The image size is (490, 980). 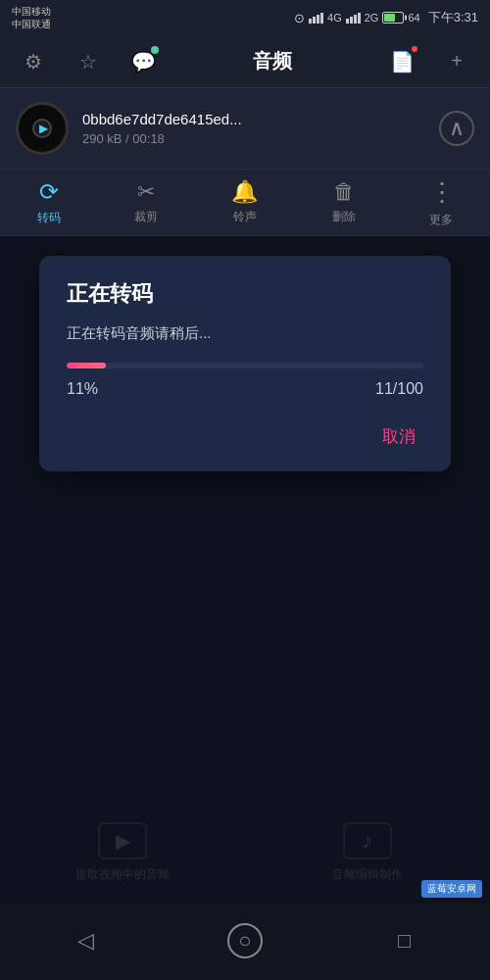 What do you see at coordinates (400, 389) in the screenshot?
I see `progress-count: 11/100` at bounding box center [400, 389].